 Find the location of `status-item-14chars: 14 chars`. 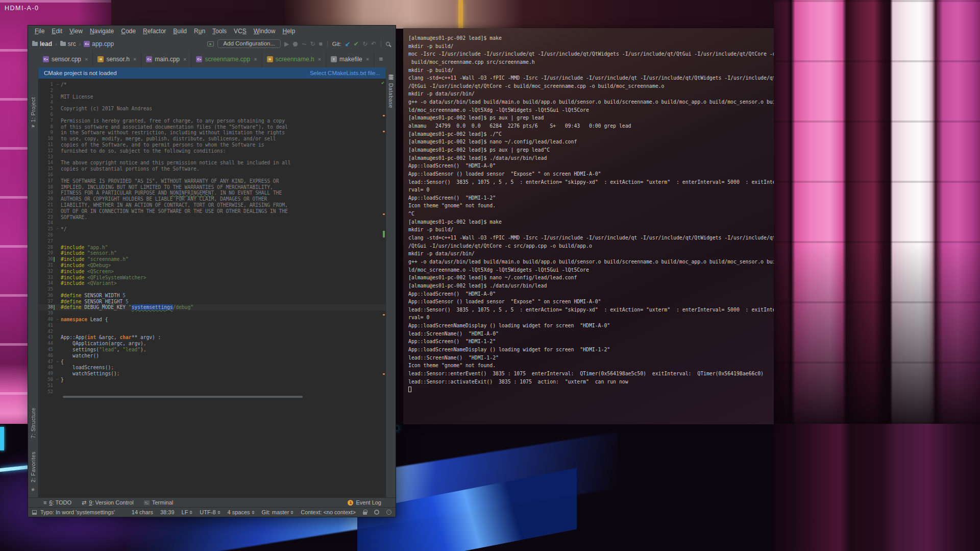

status-item-14chars: 14 chars is located at coordinates (142, 512).